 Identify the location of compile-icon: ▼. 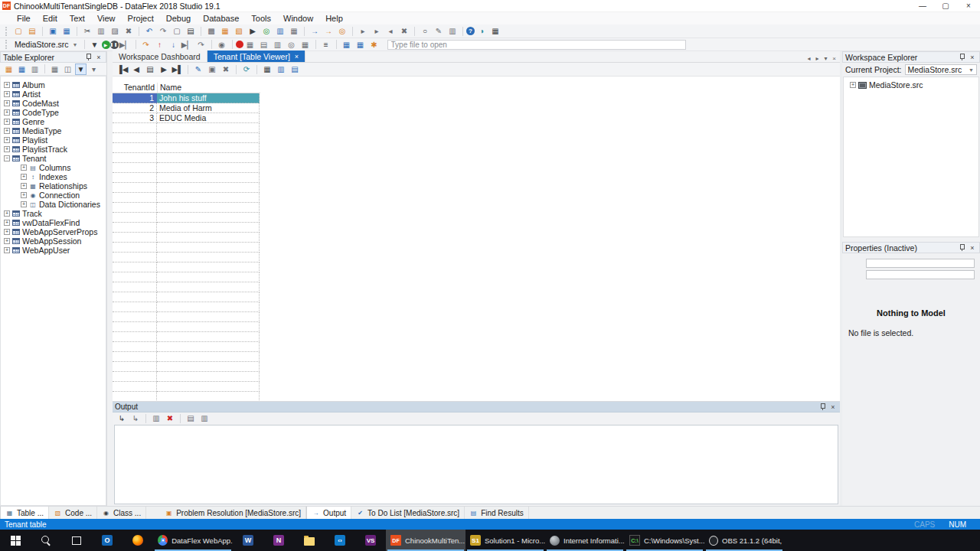
(95, 44).